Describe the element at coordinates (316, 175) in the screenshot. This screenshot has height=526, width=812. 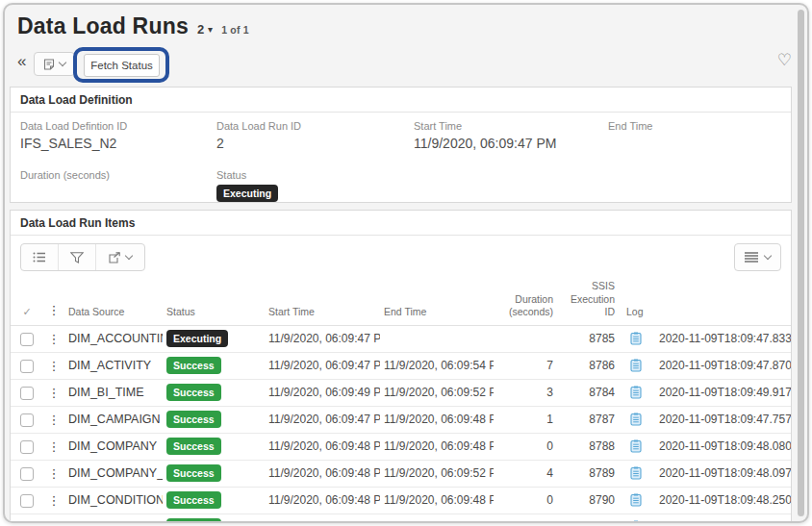
I see `field-label: Status` at that location.